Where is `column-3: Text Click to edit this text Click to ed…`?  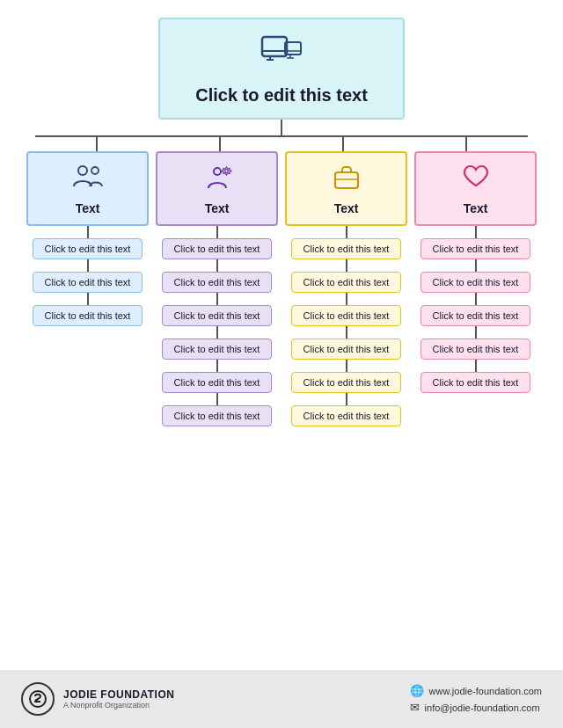 column-3: Text Click to edit this text Click to ed… is located at coordinates (347, 288).